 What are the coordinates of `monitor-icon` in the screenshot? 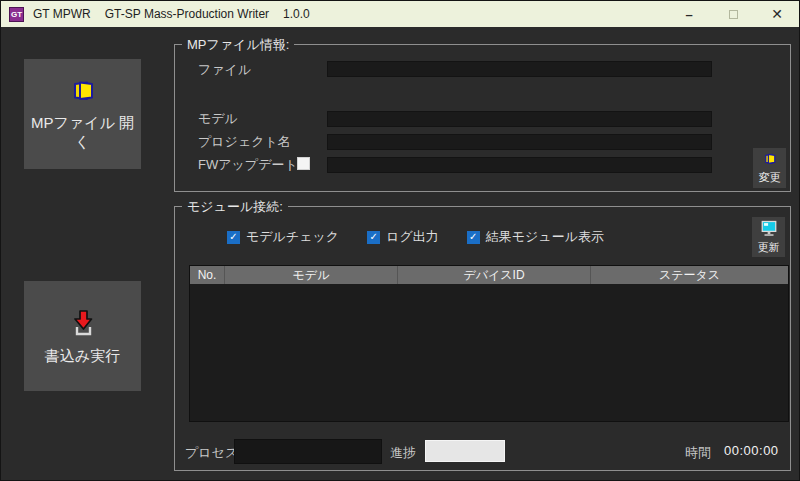 It's located at (769, 230).